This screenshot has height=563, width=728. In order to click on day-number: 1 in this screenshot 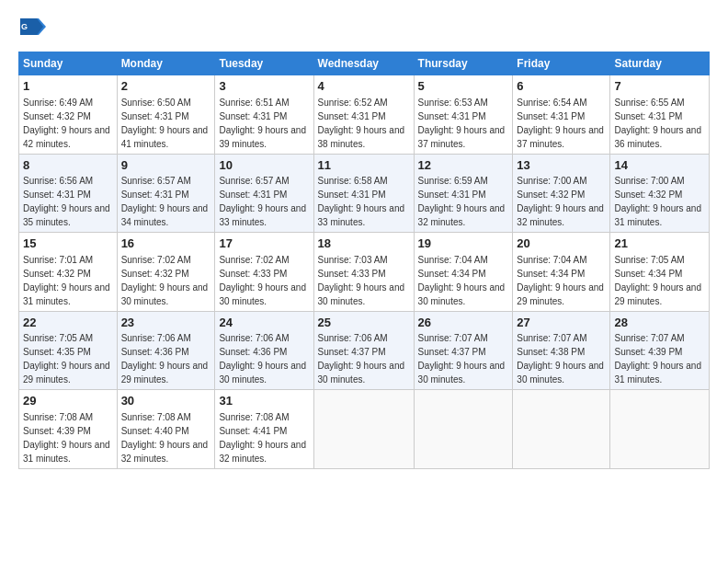, I will do `click(68, 86)`.